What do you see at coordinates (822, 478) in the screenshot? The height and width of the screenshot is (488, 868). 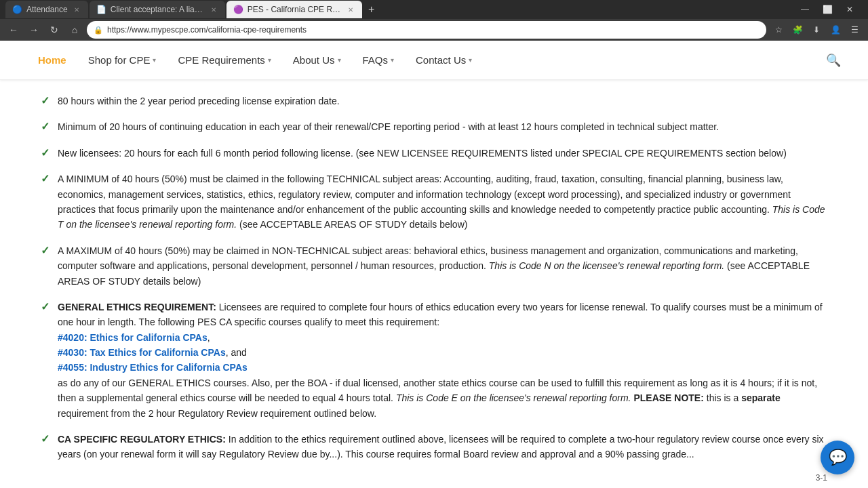 I see `page-indicator: 3-1` at bounding box center [822, 478].